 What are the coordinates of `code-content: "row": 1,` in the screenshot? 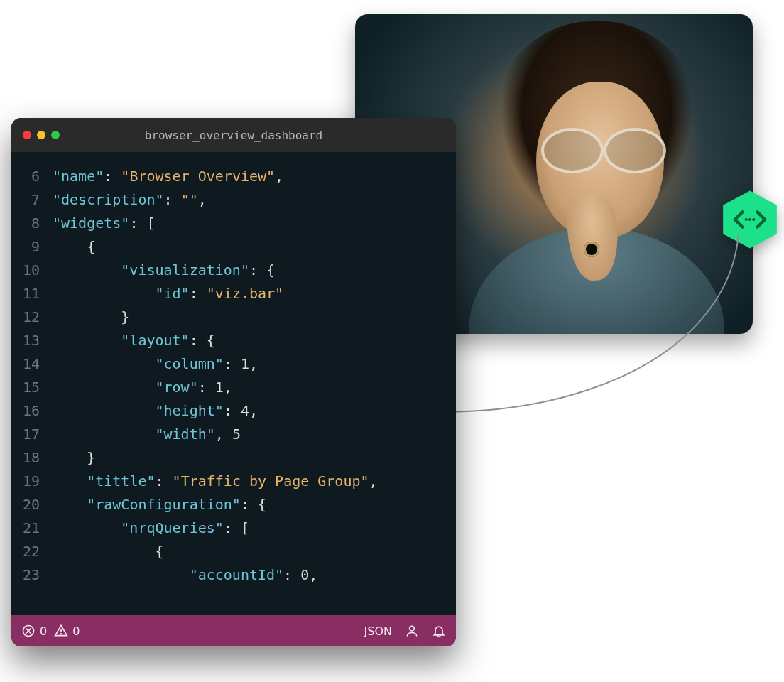 It's located at (254, 388).